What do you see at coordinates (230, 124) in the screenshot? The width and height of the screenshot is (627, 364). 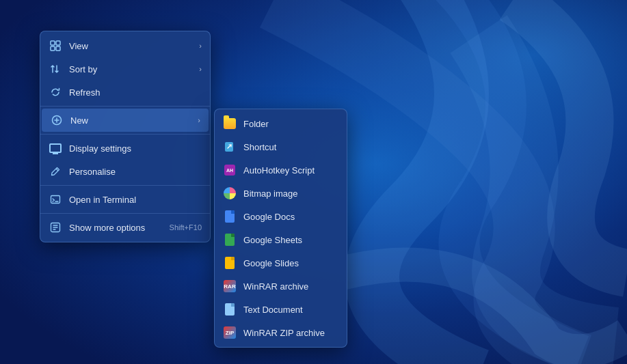 I see `folder-icon` at bounding box center [230, 124].